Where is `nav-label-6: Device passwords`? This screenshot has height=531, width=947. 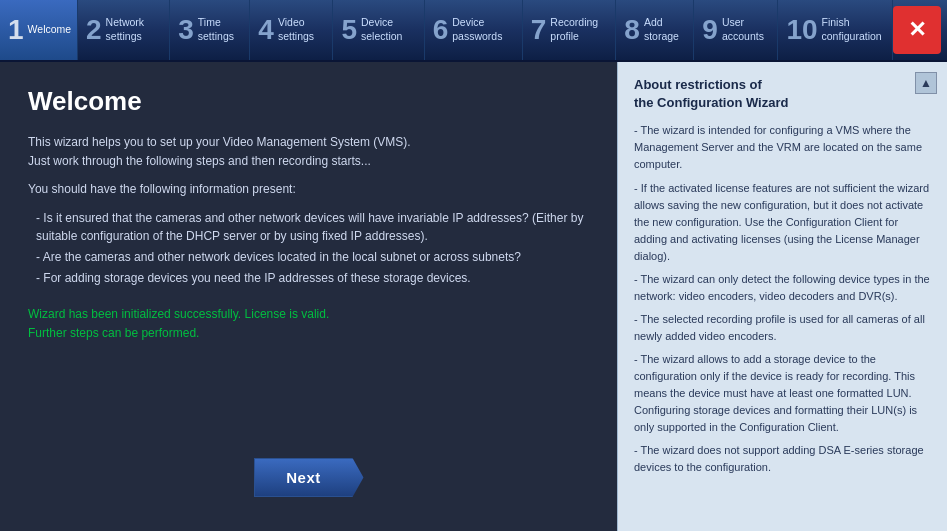
nav-label-6: Device passwords is located at coordinates (482, 30).